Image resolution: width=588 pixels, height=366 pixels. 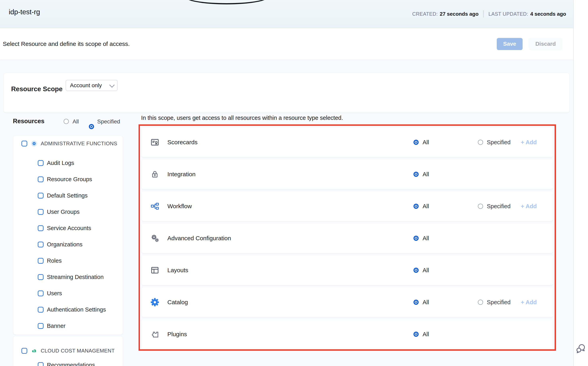 What do you see at coordinates (347, 270) in the screenshot?
I see `resource-type-row: LayoutsAll` at bounding box center [347, 270].